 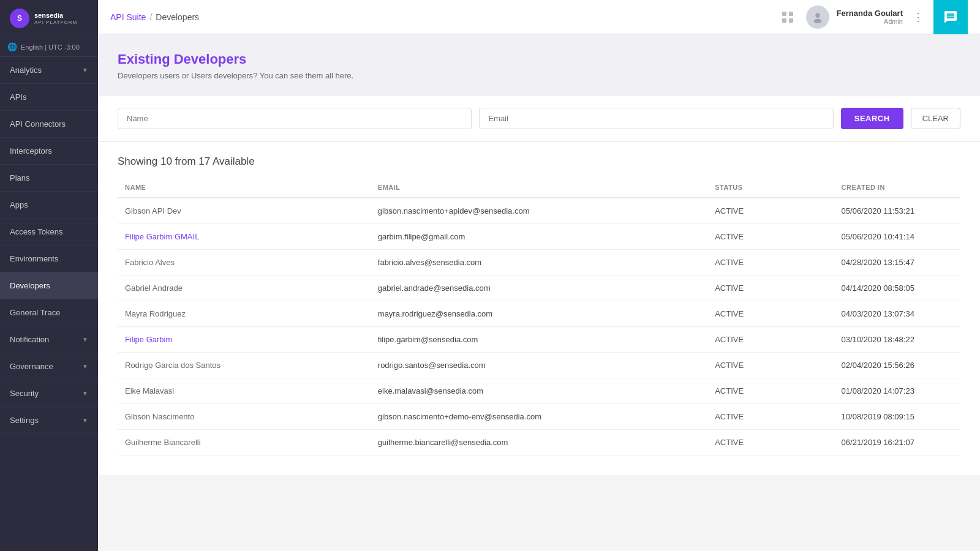 I want to click on avatar, so click(x=818, y=17).